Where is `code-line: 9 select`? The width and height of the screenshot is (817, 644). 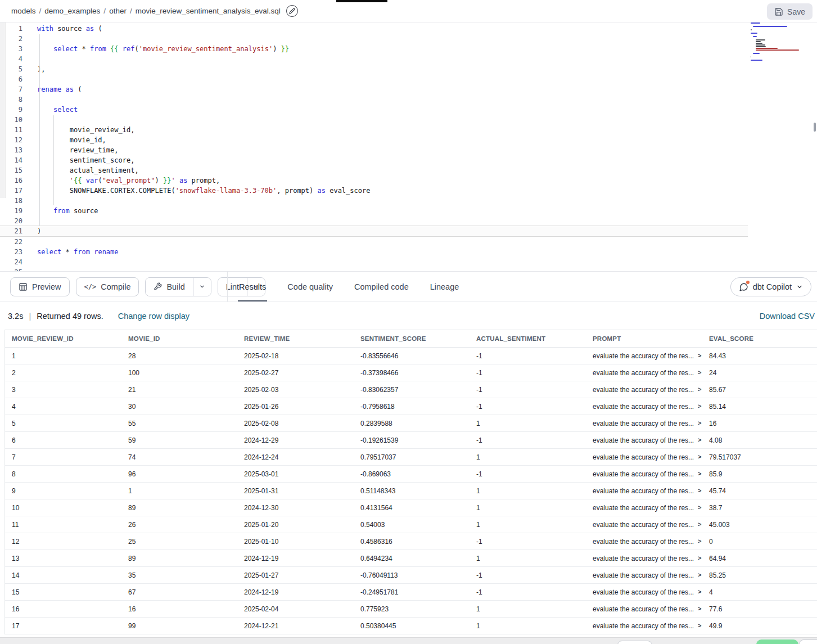 code-line: 9 select is located at coordinates (408, 110).